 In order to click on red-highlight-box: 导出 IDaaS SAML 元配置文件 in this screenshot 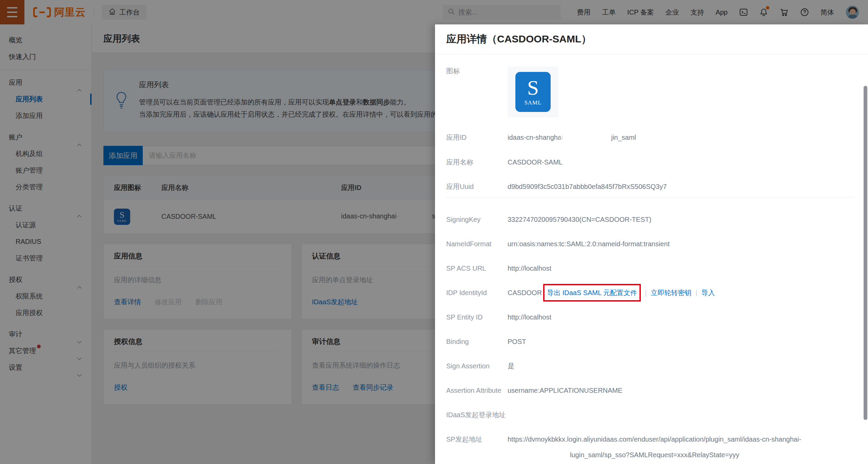, I will do `click(592, 293)`.